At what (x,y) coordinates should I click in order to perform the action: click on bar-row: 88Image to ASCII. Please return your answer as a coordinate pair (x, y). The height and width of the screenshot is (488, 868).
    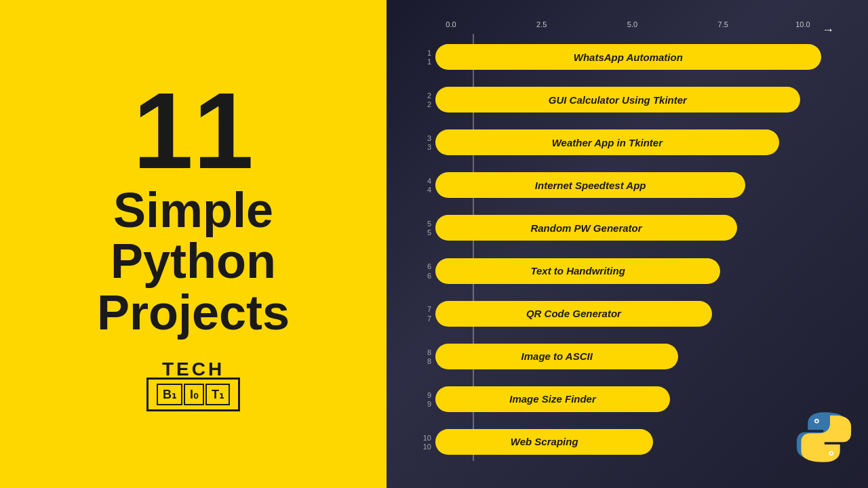
    Looking at the image, I should click on (634, 357).